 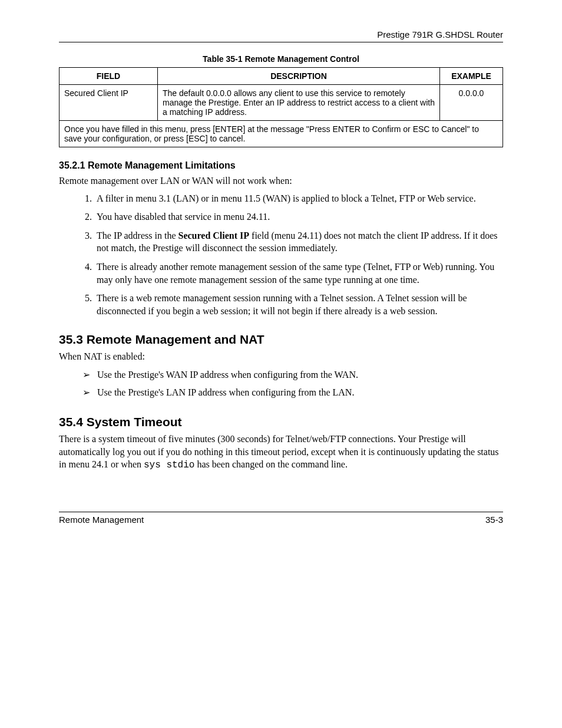 I want to click on code-sys-stdio: sys stdio, so click(x=169, y=465).